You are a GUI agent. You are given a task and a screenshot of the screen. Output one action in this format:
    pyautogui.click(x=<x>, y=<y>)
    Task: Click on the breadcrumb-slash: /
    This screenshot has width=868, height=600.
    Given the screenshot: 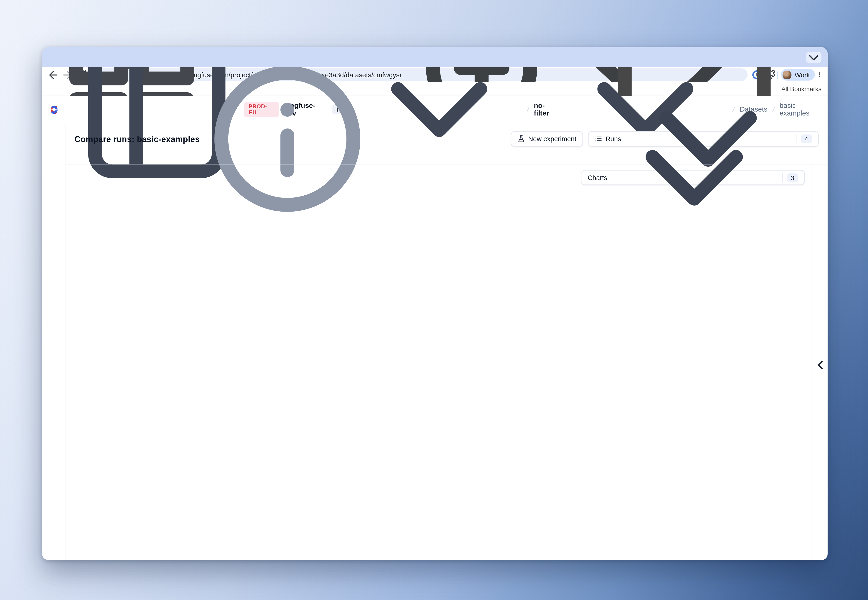 What is the action you would take?
    pyautogui.click(x=528, y=110)
    